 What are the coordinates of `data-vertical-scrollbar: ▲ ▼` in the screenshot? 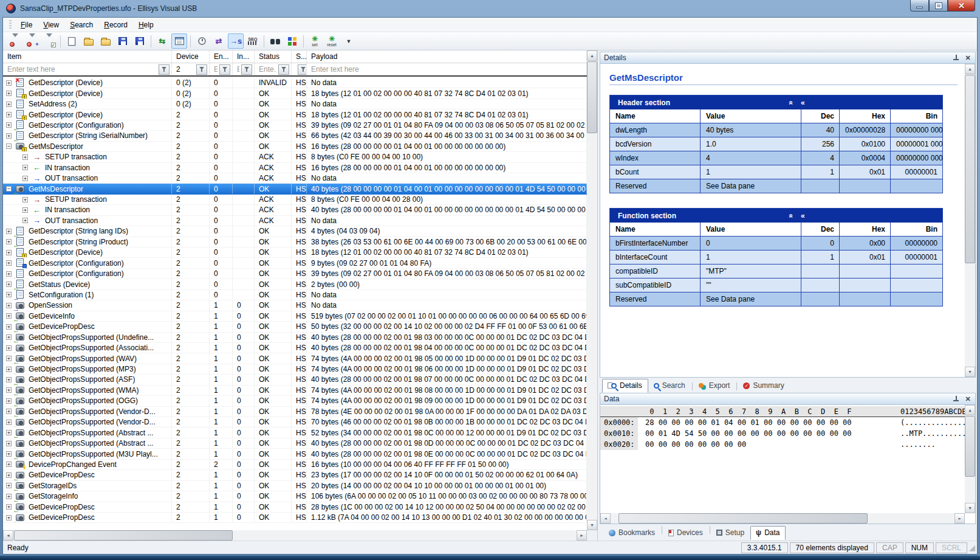 It's located at (970, 459).